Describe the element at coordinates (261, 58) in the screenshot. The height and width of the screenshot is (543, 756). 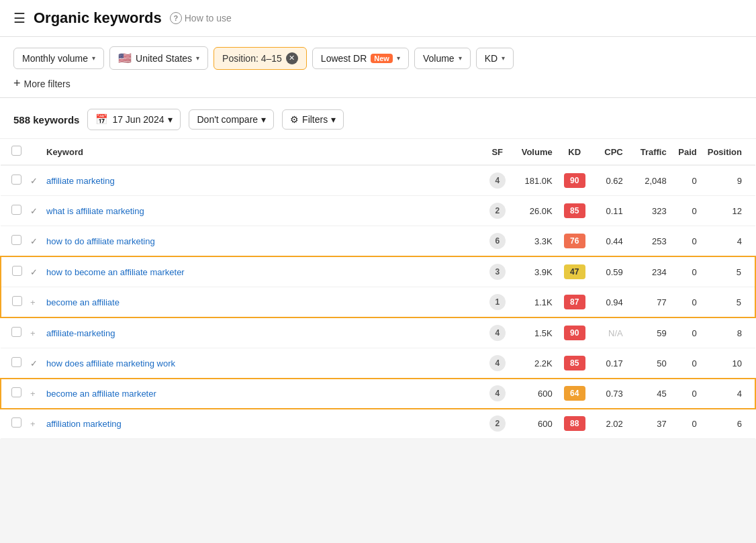
I see `position-filter-btn: Position: 4–15 ✕` at that location.